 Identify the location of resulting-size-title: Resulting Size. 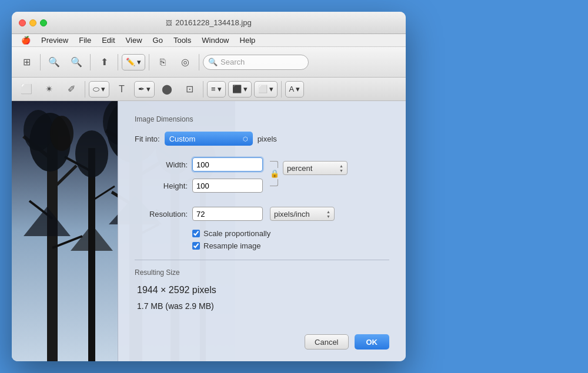
(262, 273).